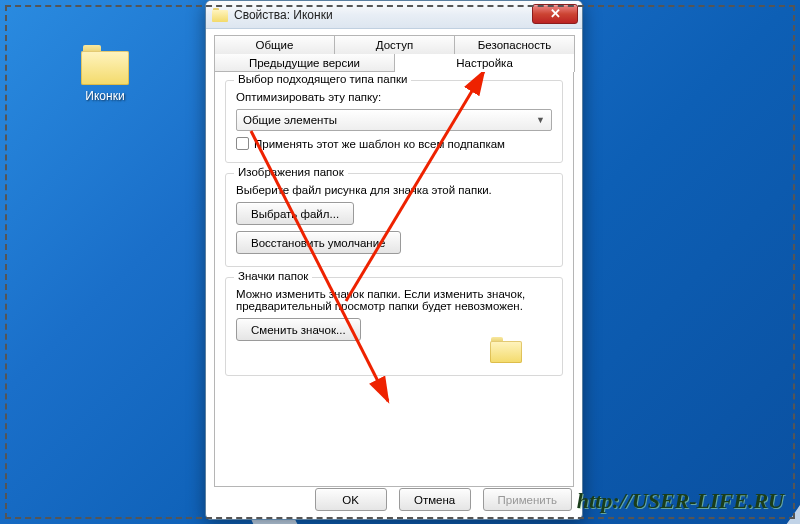  I want to click on folder-icon-text: Можно изменить значок папки. Если измени…, so click(394, 300).